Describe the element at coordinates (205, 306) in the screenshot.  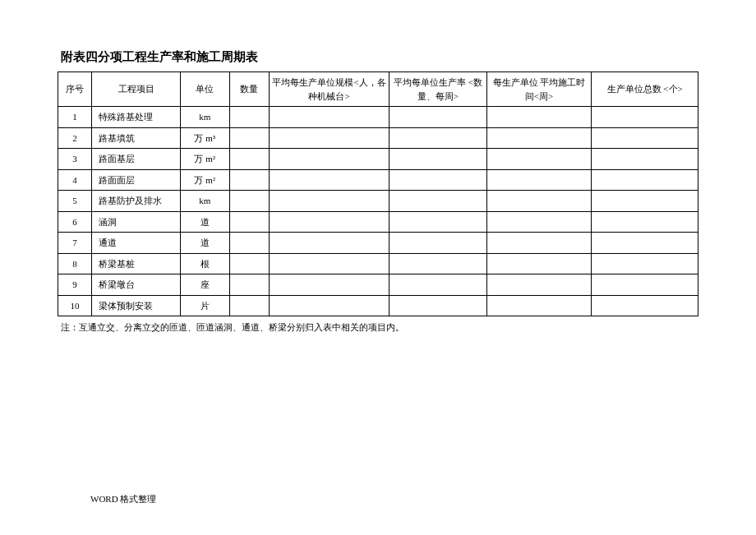
I see `cell-unit: 片` at that location.